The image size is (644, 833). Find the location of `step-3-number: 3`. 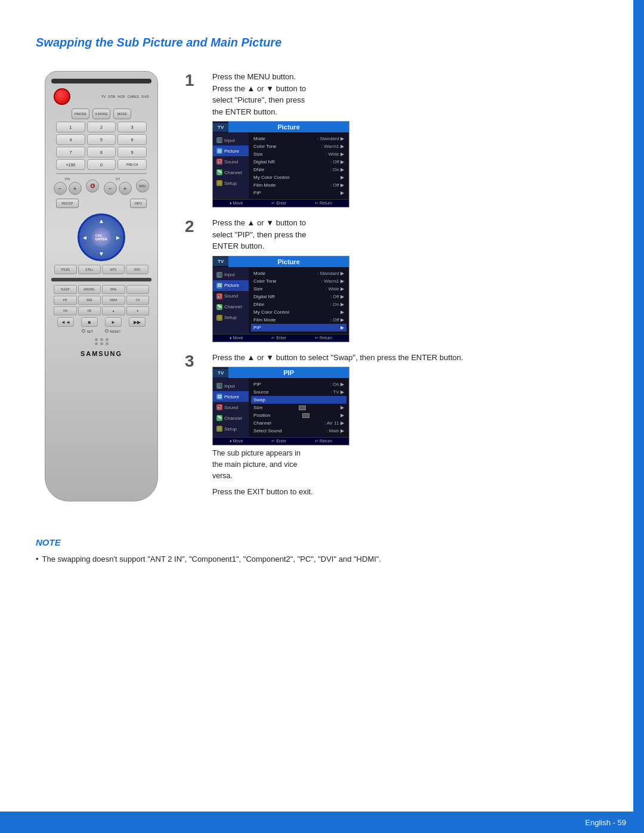

step-3-number: 3 is located at coordinates (194, 361).